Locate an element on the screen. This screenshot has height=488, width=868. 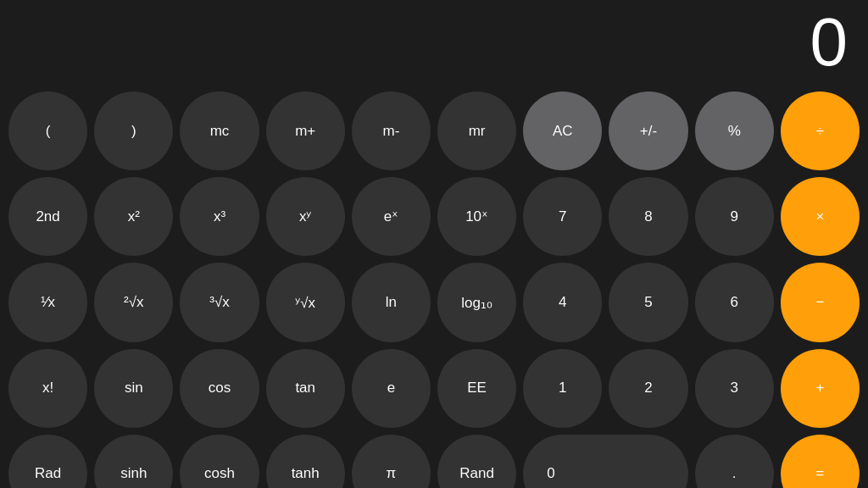
percent-button: % is located at coordinates (734, 130).